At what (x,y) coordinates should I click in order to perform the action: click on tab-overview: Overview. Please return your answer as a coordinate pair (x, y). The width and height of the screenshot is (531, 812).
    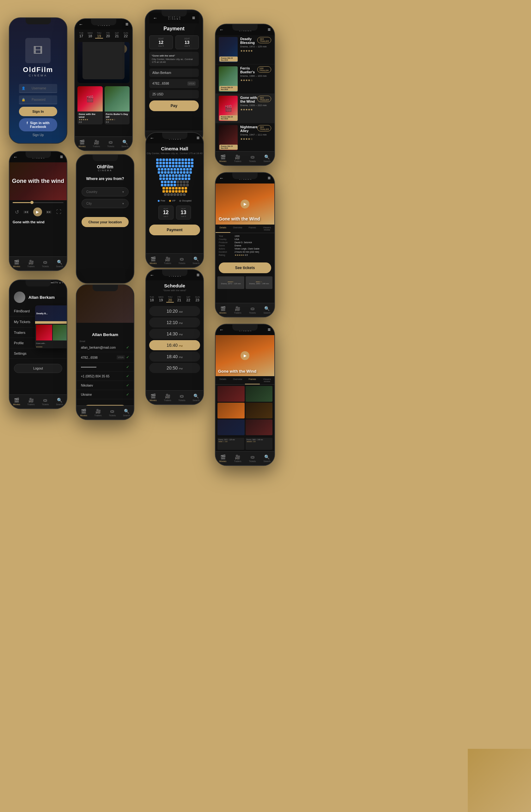
    Looking at the image, I should click on (238, 229).